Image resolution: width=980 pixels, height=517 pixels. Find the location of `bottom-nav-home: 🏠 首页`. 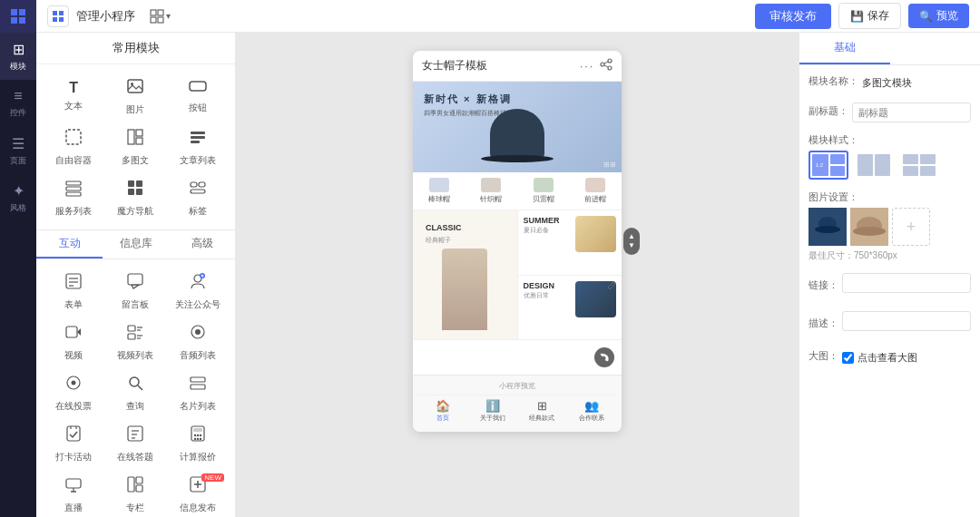

bottom-nav-home: 🏠 首页 is located at coordinates (443, 411).